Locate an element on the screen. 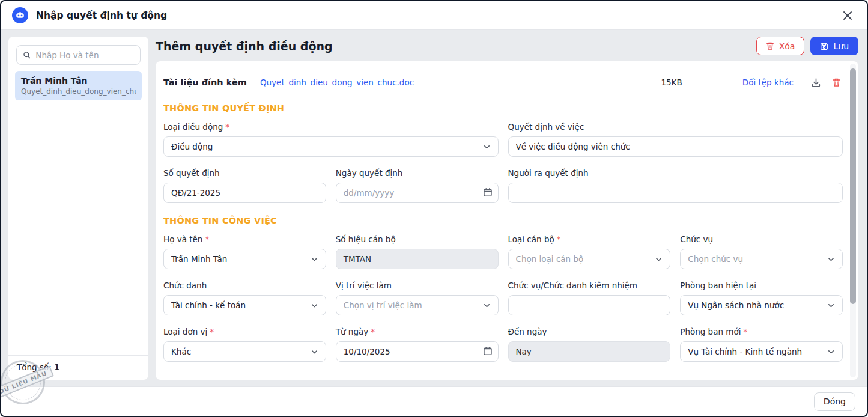  person-list-item-selected: Trần Minh Tân Quyet_dinh_dieu_dong_vien_… is located at coordinates (78, 85).